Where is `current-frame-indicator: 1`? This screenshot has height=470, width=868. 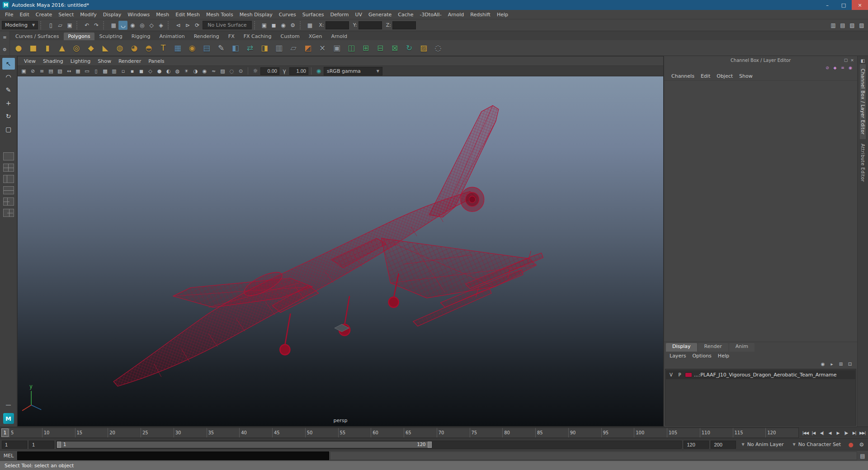
current-frame-indicator: 1 is located at coordinates (5, 433).